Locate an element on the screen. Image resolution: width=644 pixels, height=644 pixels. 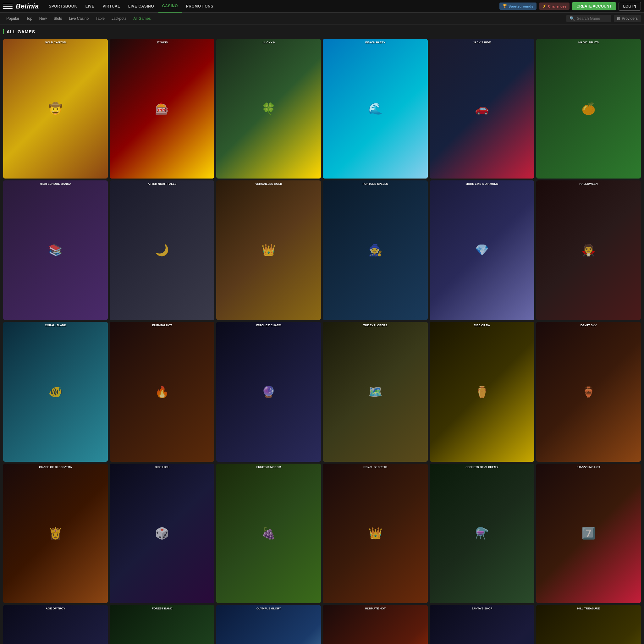
game-label-like-diamond: MORE LIKE A DIAMOND is located at coordinates (482, 184).